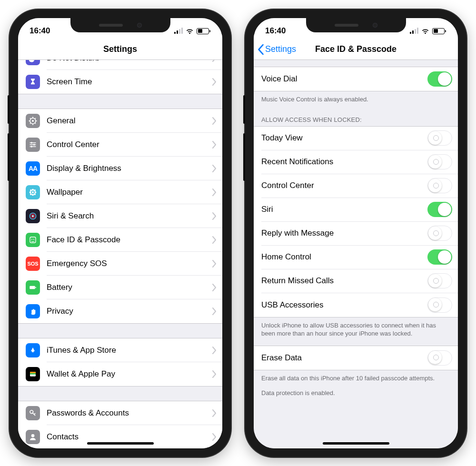  What do you see at coordinates (275, 31) in the screenshot?
I see `status-time: 16:40` at bounding box center [275, 31].